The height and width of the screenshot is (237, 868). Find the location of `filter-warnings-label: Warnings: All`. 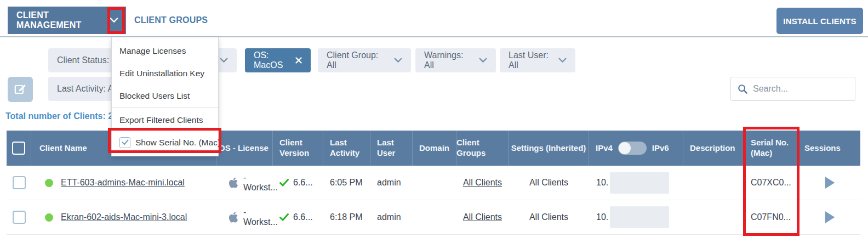

filter-warnings-label: Warnings: All is located at coordinates (448, 60).